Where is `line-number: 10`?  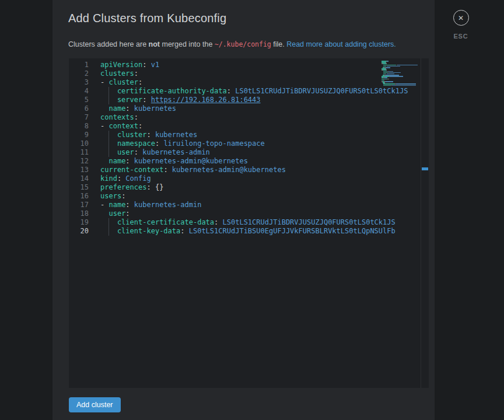
line-number: 10 is located at coordinates (79, 144).